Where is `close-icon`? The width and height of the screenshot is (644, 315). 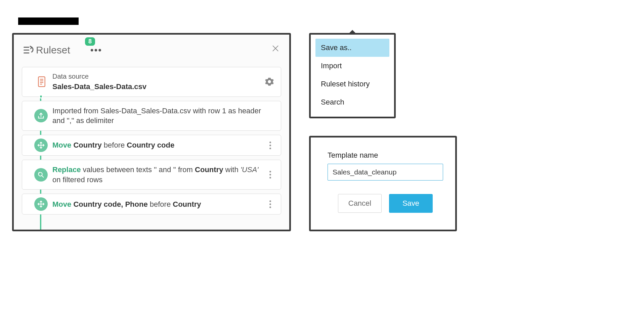
close-icon is located at coordinates (275, 48).